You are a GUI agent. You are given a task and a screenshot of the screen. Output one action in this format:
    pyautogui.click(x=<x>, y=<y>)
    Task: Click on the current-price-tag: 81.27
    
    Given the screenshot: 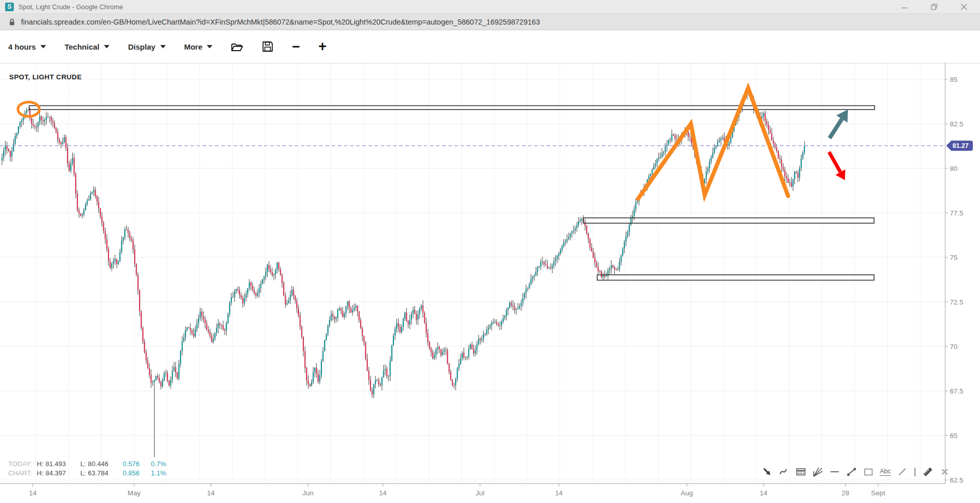 What is the action you would take?
    pyautogui.click(x=960, y=146)
    